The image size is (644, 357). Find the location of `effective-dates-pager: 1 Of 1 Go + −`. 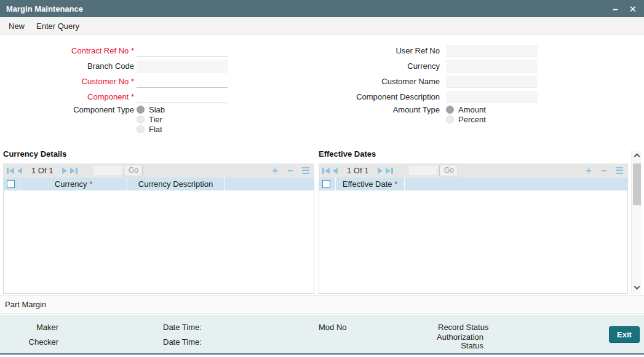

effective-dates-pager: 1 Of 1 Go + − is located at coordinates (474, 171).